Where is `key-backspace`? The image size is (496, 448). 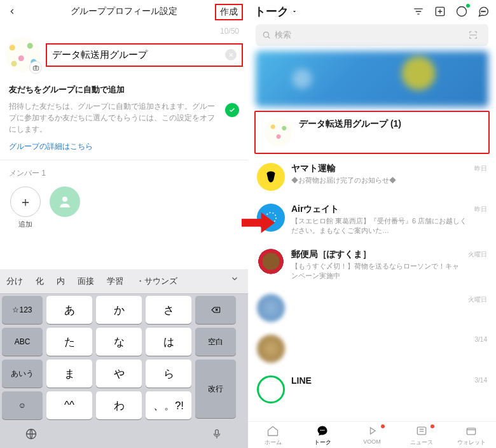 key-backspace is located at coordinates (216, 310).